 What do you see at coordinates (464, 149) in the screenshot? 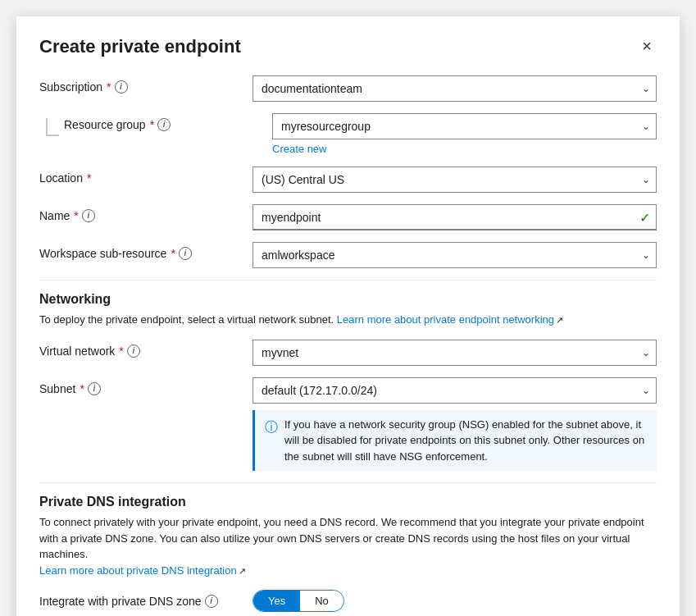
I see `create-new-link: Create new` at bounding box center [464, 149].